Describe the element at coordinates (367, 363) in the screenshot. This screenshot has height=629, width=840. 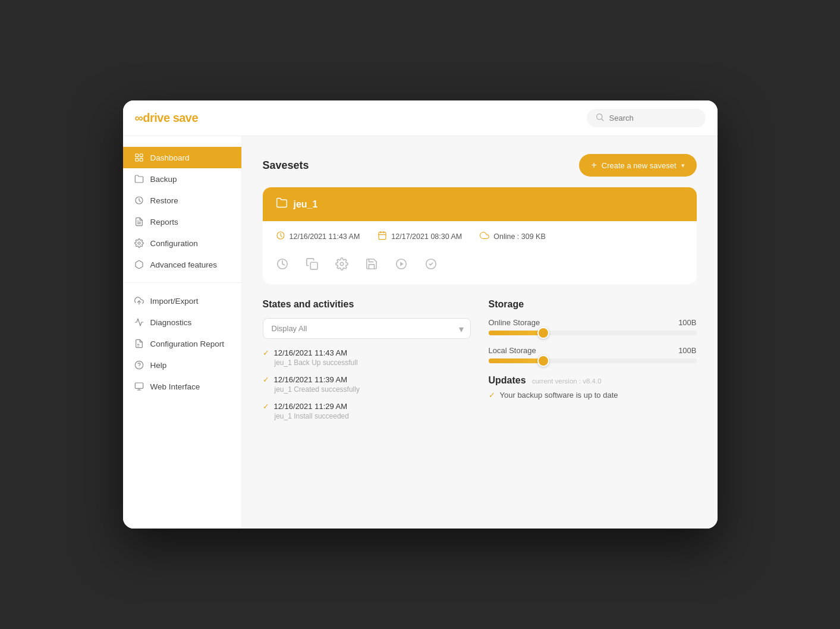
I see `activity-desc-1: jeu_1 Back Up successfull` at that location.